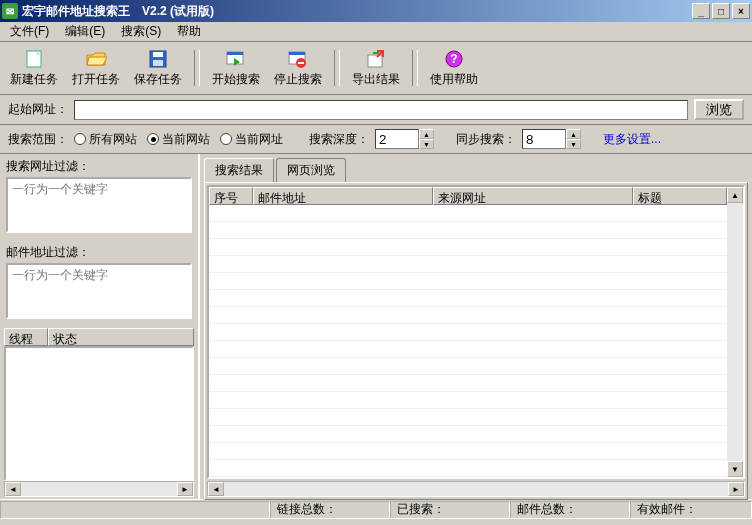  What do you see at coordinates (158, 58) in the screenshot?
I see `save-icon` at bounding box center [158, 58].